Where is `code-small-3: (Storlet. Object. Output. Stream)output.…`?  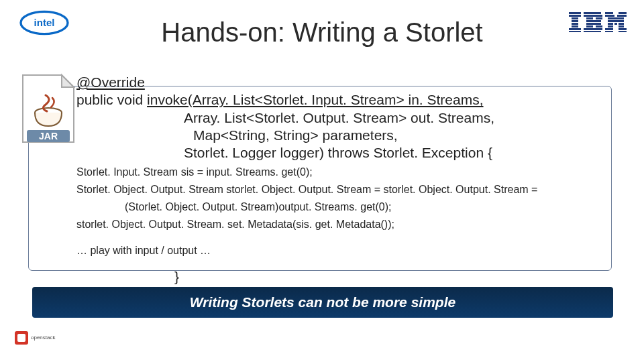
code-small-3: (Storlet. Object. Output. Stream)output.… is located at coordinates (345, 207).